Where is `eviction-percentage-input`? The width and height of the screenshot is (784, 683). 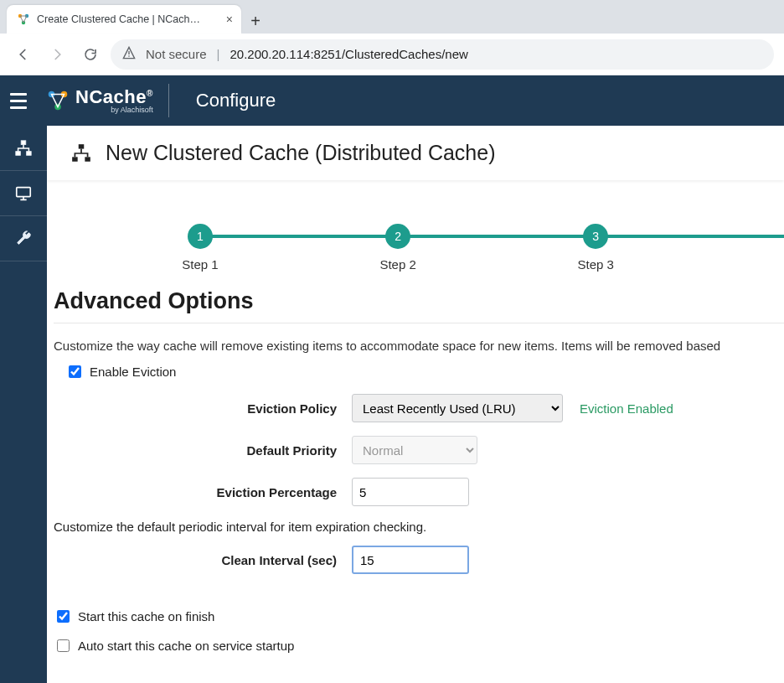 eviction-percentage-input is located at coordinates (410, 492).